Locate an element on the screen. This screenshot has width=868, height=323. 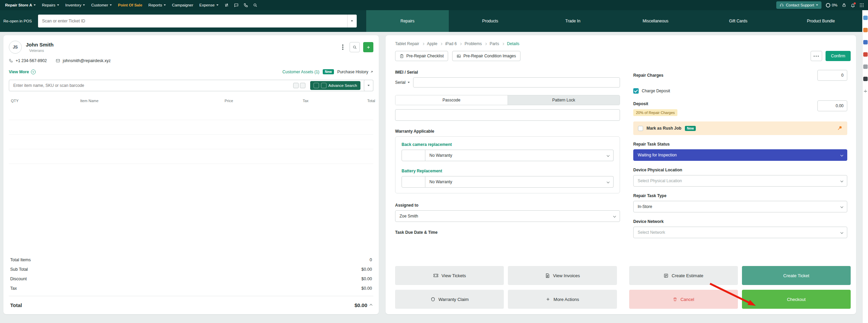
ellipsis-icon is located at coordinates (816, 56).